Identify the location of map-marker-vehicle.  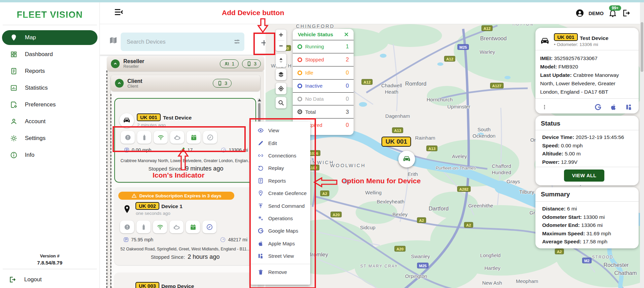
(407, 159).